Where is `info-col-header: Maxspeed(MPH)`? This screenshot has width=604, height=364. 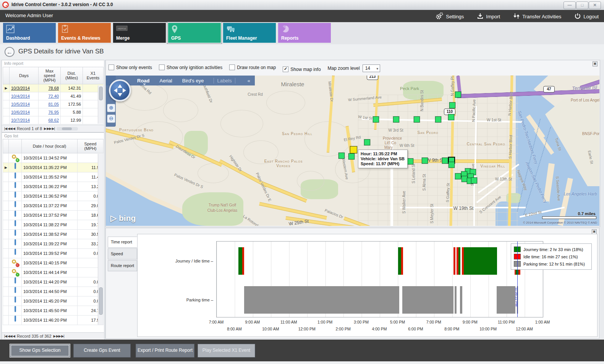
info-col-header: Maxspeed(MPH) is located at coordinates (50, 76).